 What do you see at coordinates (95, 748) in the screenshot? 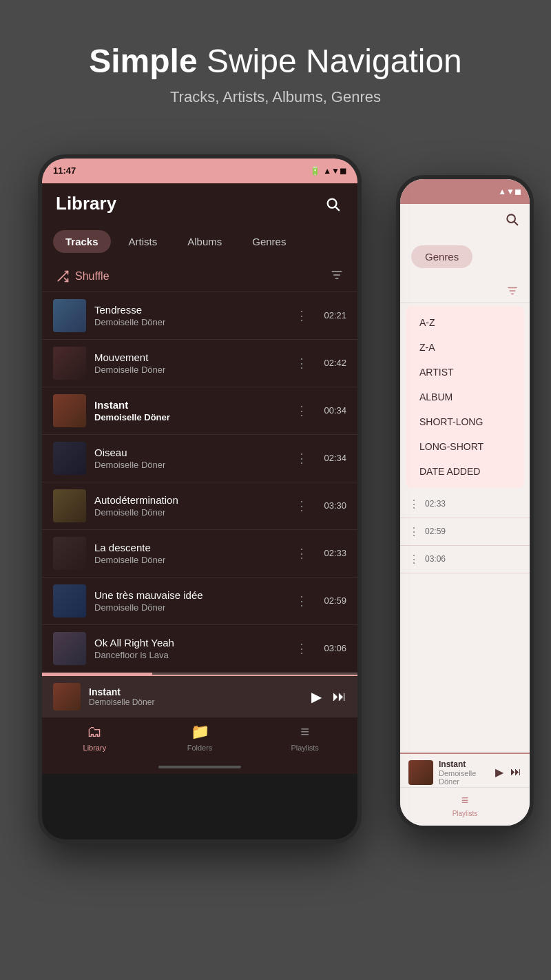
I see `nav-library-label: Library` at bounding box center [95, 748].